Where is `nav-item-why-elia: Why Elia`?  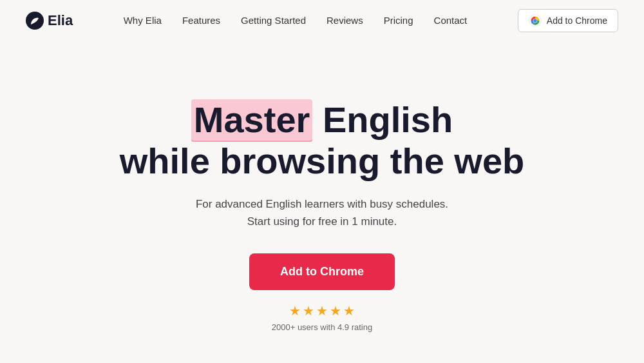 nav-item-why-elia: Why Elia is located at coordinates (143, 21).